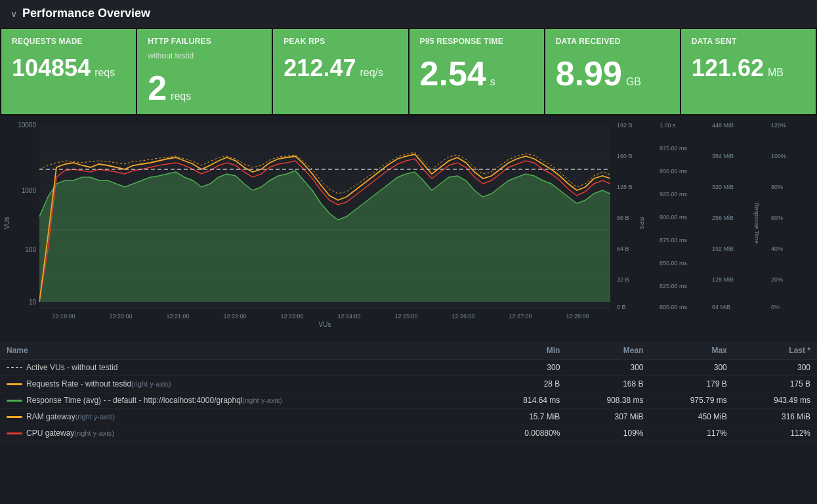  I want to click on series-mean: 168 B, so click(608, 385).